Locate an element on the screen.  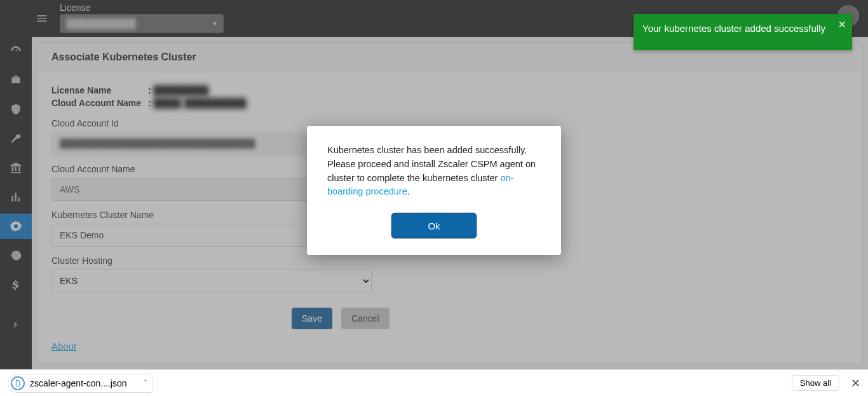
toast-message: Your kubernetes cluster added successful… is located at coordinates (734, 28).